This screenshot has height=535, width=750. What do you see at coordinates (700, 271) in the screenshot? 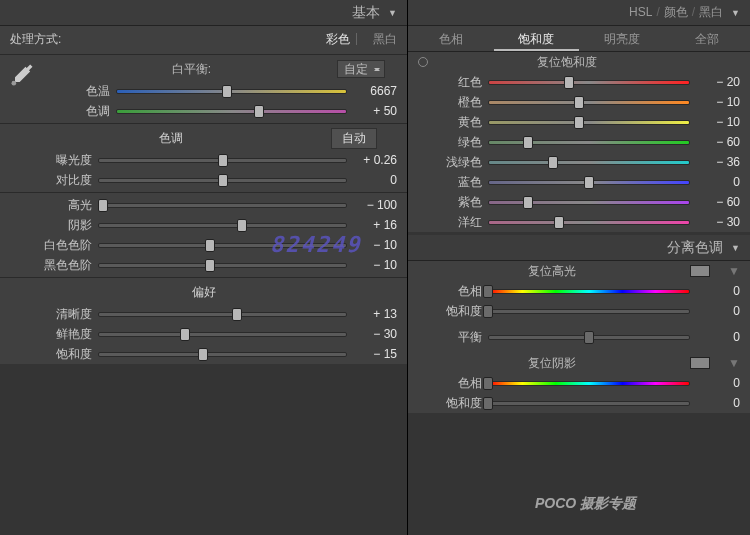
I see `highlight-swatch` at bounding box center [700, 271].